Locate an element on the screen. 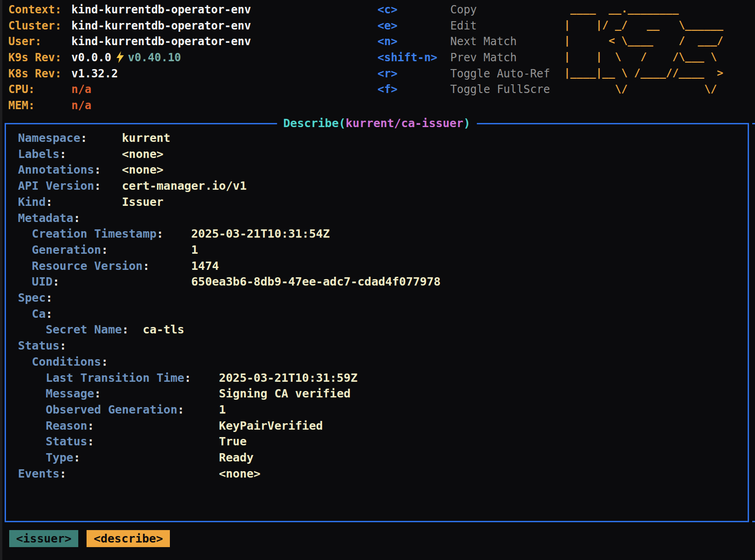 This screenshot has height=560, width=755. shortcut-action: Toggle Auto-Ref is located at coordinates (500, 74).